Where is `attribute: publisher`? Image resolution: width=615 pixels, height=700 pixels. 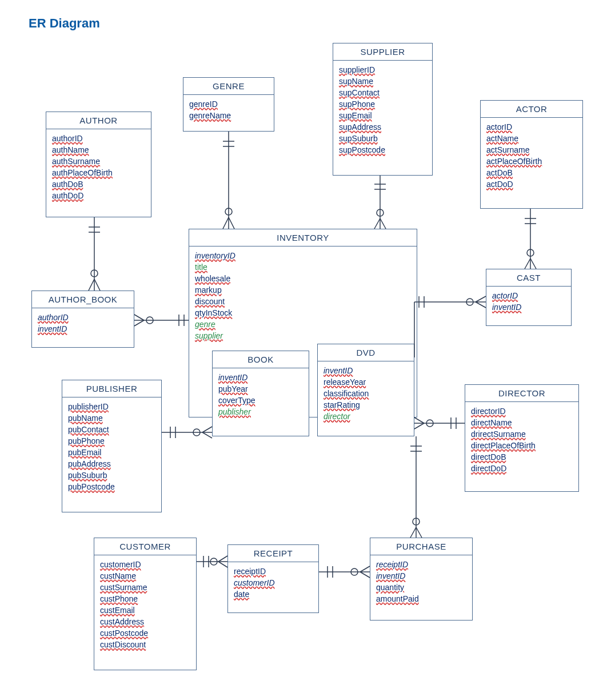
attribute: publisher is located at coordinates (261, 412).